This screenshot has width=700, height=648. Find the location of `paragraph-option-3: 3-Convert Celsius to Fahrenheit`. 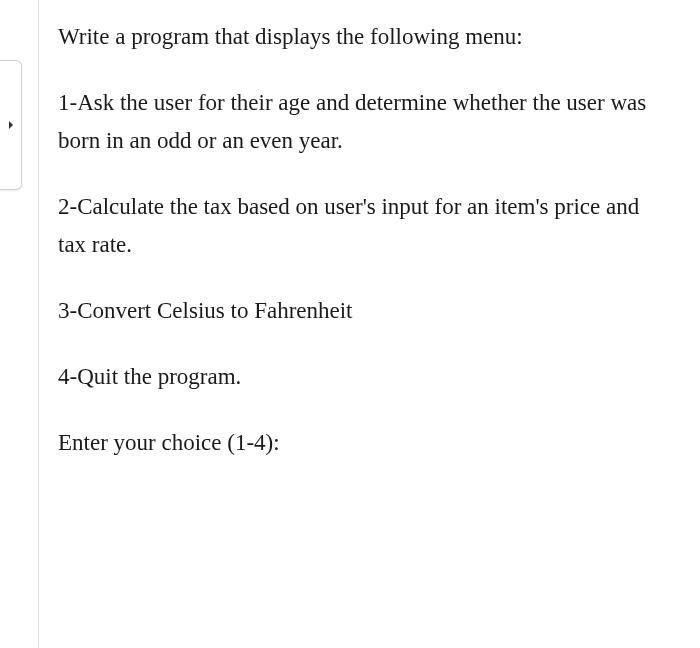

paragraph-option-3: 3-Convert Celsius to Fahrenheit is located at coordinates (364, 311).